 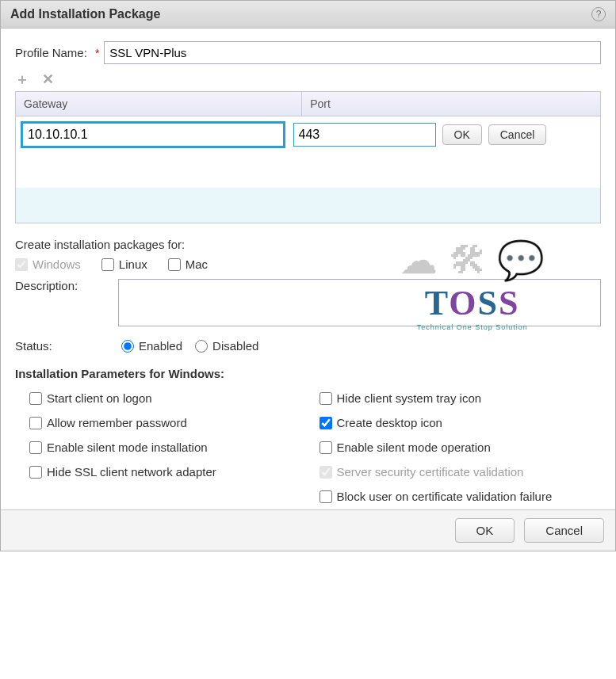 I want to click on mac-label: Mac, so click(x=197, y=265).